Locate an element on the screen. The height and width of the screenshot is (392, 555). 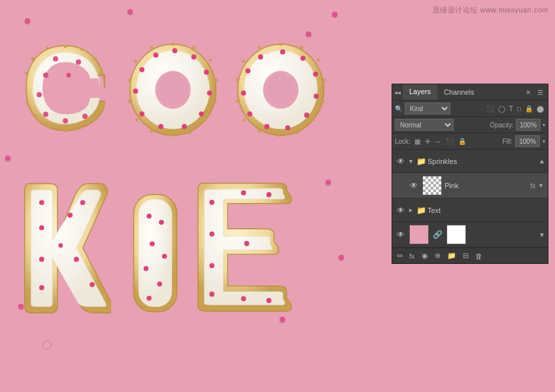
add-fx-btn: fx is located at coordinates (412, 256).